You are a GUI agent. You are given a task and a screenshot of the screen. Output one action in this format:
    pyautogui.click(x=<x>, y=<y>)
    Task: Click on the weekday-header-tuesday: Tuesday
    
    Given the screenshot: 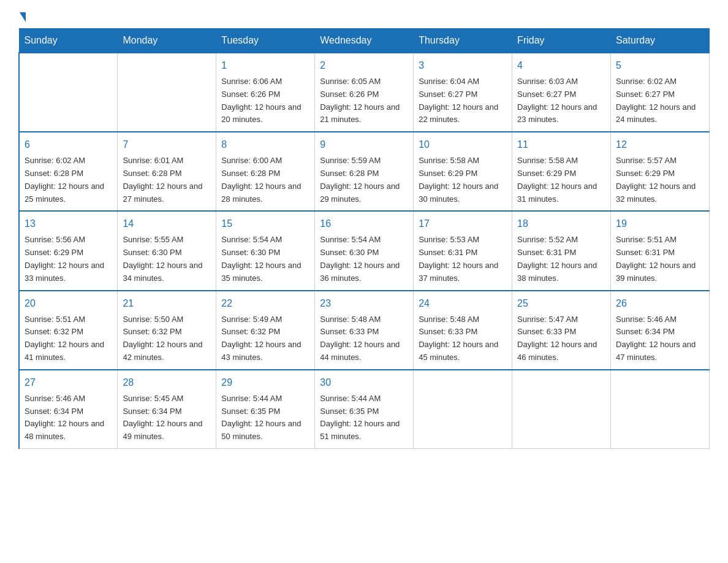 What is the action you would take?
    pyautogui.click(x=266, y=41)
    